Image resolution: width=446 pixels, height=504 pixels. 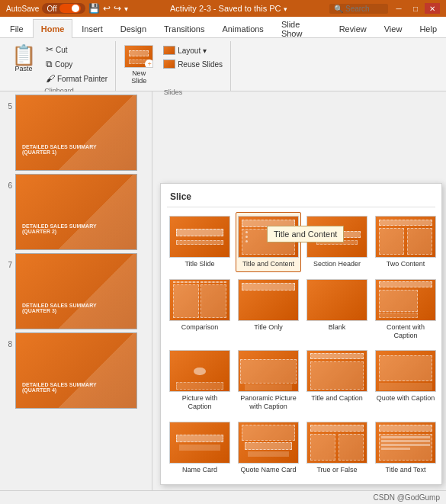 What do you see at coordinates (337, 328) in the screenshot?
I see `layout-label-blank: Blank` at bounding box center [337, 328].